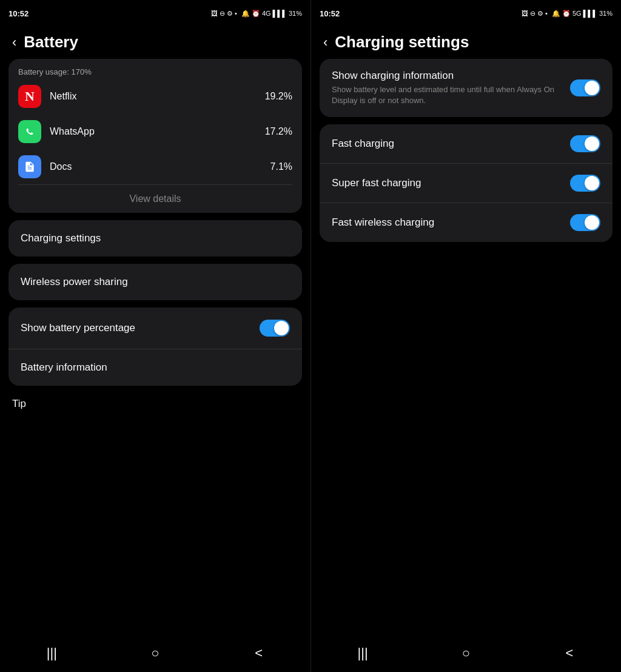 The height and width of the screenshot is (672, 621). What do you see at coordinates (466, 655) in the screenshot?
I see `nav-bar-right: ||| ○ <` at bounding box center [466, 655].